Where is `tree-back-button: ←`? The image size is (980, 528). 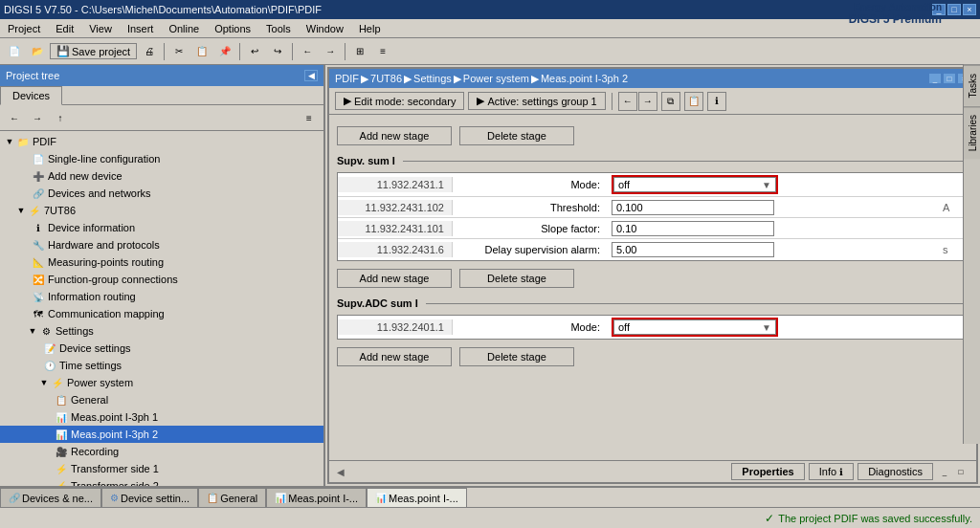
tree-back-button: ← is located at coordinates (14, 118).